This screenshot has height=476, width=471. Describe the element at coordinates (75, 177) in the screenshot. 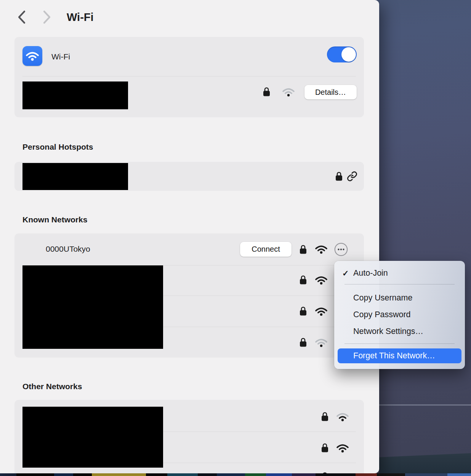

I see `redacted-hotspot-name` at that location.